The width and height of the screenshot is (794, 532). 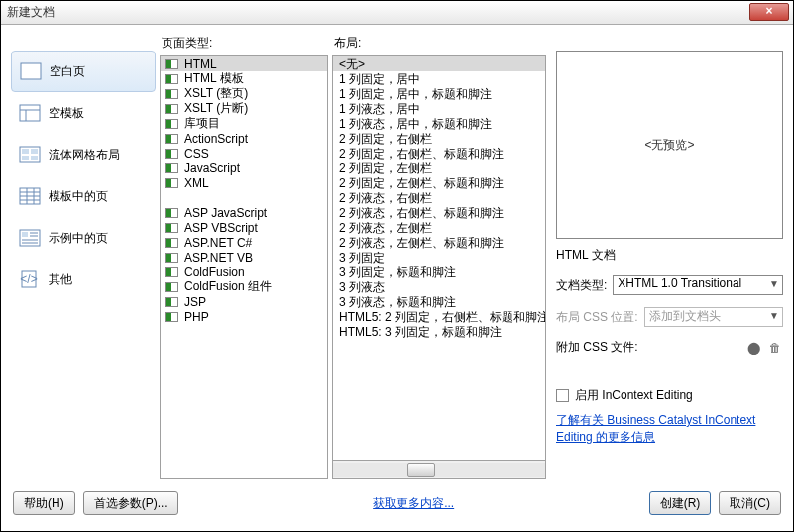 What do you see at coordinates (78, 196) in the screenshot?
I see `category-label: 模板中的页` at bounding box center [78, 196].